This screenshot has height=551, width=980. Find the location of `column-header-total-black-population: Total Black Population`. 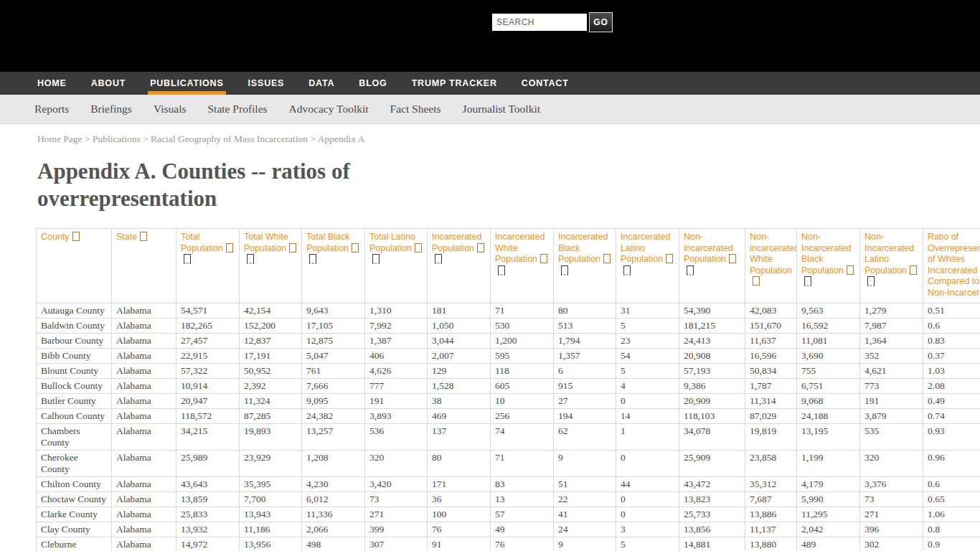

column-header-total-black-population: Total Black Population is located at coordinates (334, 266).